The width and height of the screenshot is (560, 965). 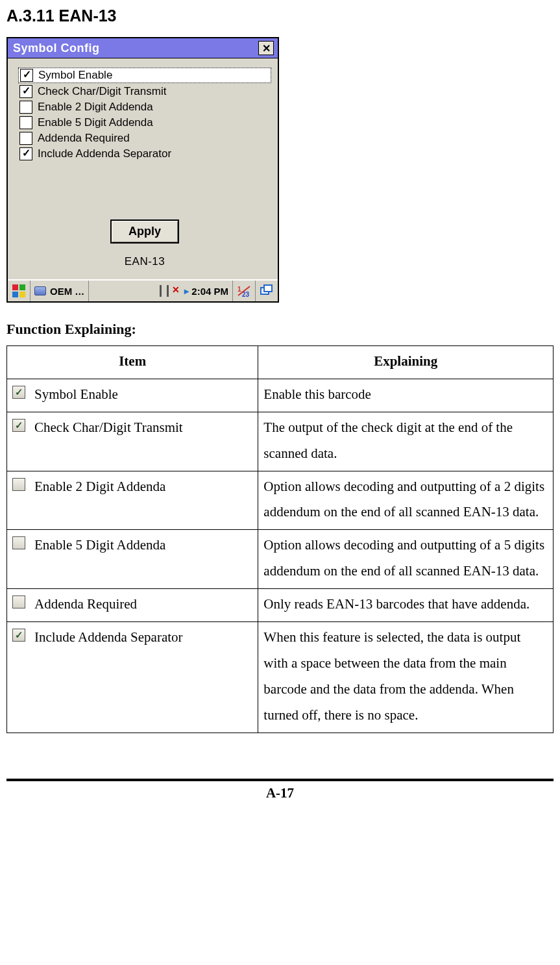 I want to click on start-button, so click(x=19, y=291).